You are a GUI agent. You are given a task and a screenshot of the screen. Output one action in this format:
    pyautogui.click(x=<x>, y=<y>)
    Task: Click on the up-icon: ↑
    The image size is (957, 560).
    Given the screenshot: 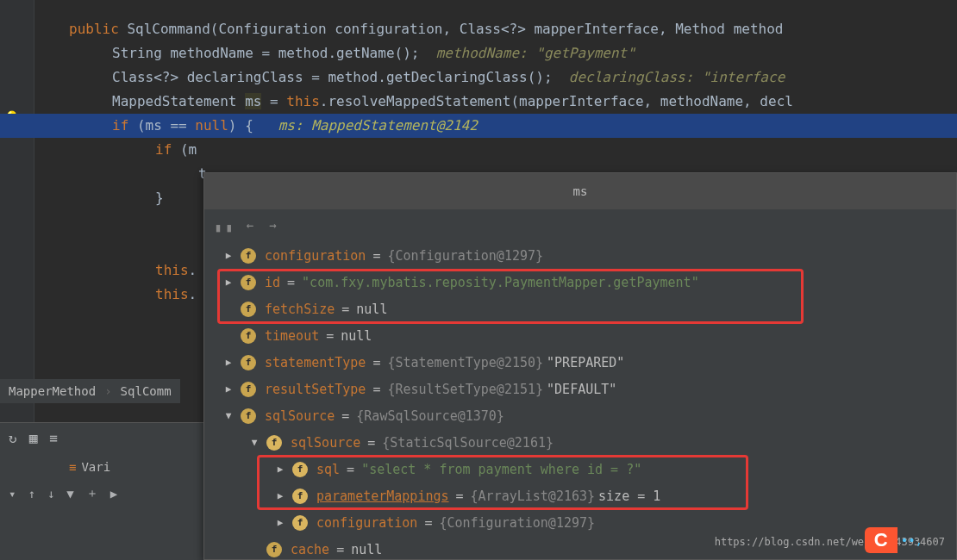 What is the action you would take?
    pyautogui.click(x=31, y=494)
    